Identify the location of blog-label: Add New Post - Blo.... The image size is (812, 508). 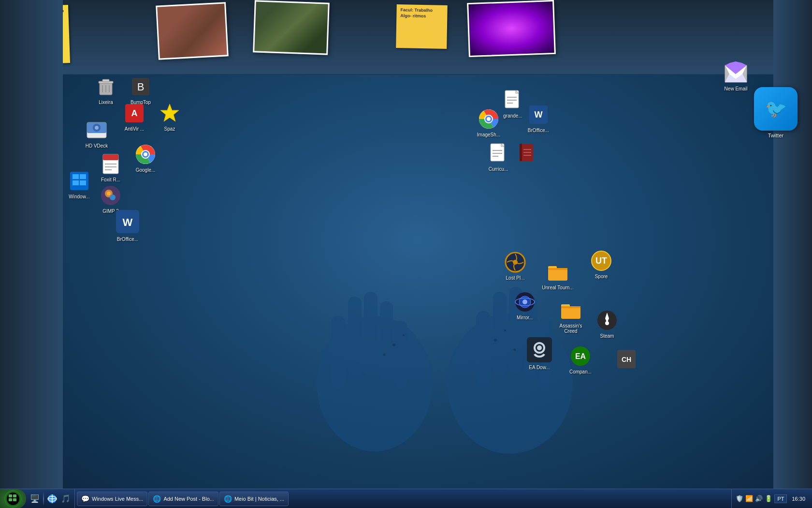
(188, 499).